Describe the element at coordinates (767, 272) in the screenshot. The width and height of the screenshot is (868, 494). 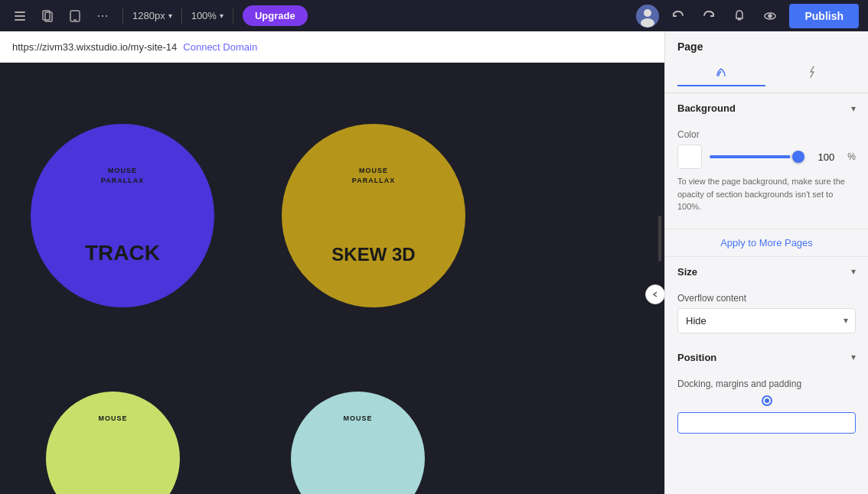
I see `size-section-header: Size ▾` at that location.